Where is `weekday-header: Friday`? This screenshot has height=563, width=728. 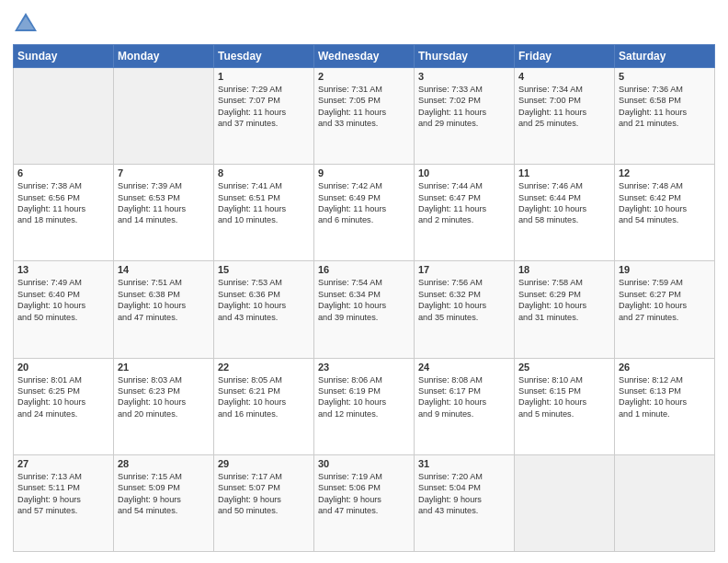
weekday-header: Friday is located at coordinates (564, 57).